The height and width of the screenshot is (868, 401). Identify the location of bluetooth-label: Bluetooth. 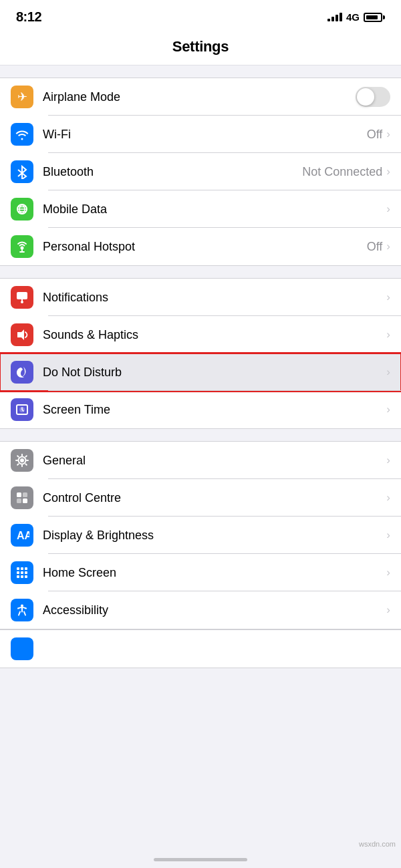
(172, 172).